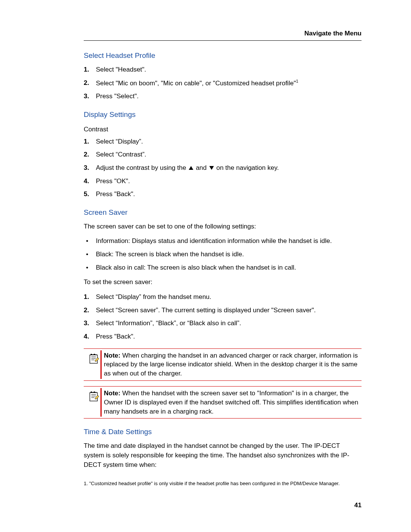 The image size is (411, 532). What do you see at coordinates (202, 168) in the screenshot?
I see `list-item-text-part: and` at bounding box center [202, 168].